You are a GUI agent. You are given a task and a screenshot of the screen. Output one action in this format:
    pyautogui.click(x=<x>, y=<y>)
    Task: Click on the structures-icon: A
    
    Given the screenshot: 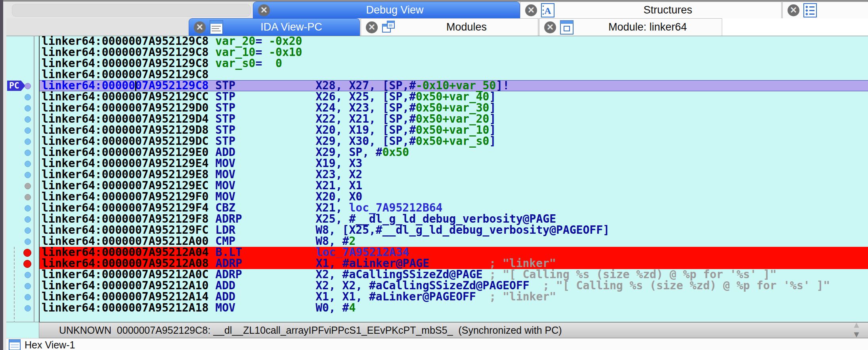 What is the action you would take?
    pyautogui.click(x=548, y=10)
    